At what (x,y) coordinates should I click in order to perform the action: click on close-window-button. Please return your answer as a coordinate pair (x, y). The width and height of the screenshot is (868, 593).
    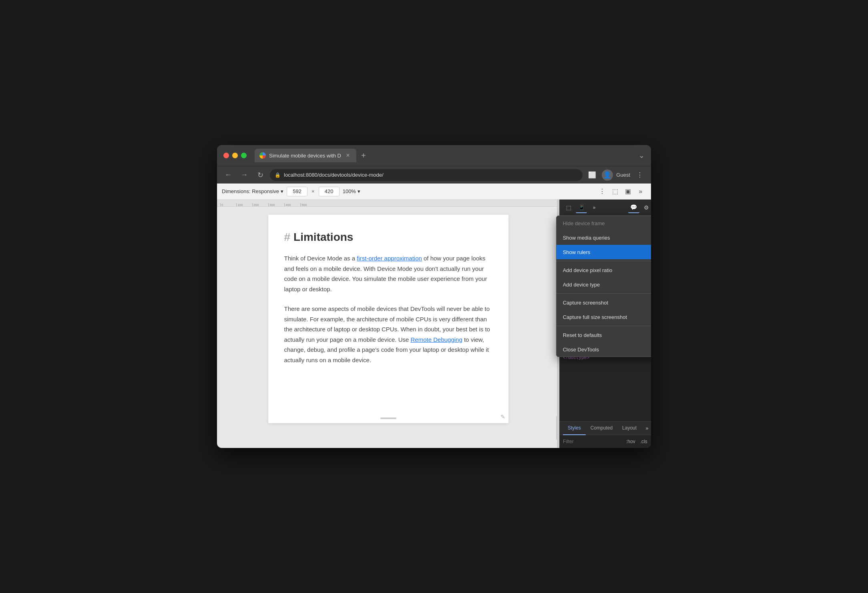
    Looking at the image, I should click on (226, 155).